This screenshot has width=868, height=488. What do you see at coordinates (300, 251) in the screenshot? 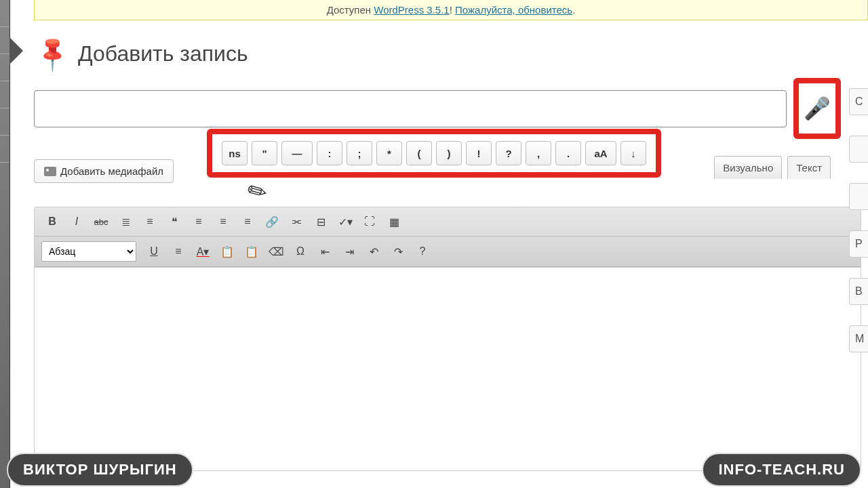
I see `special-char-button: Ω` at bounding box center [300, 251].